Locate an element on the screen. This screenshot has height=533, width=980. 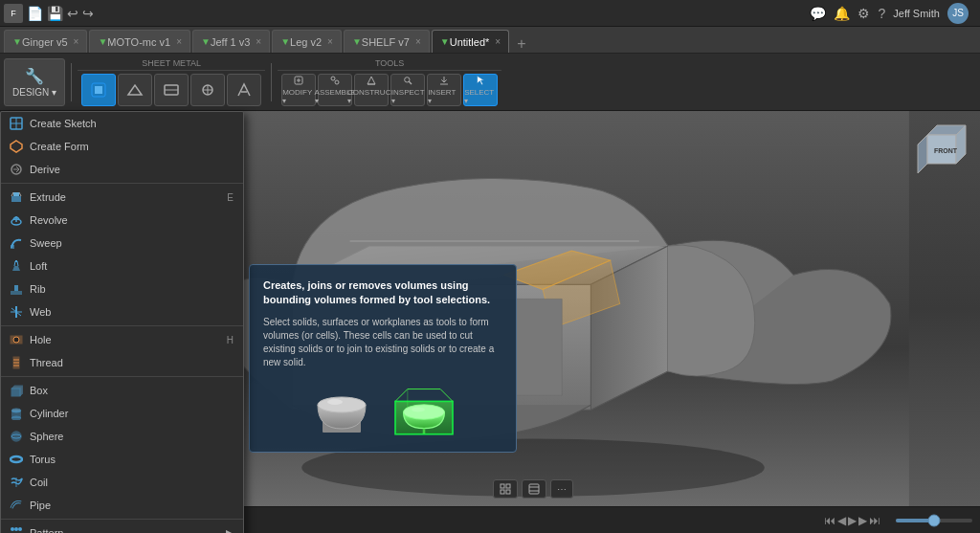
more-dots-icon: ⋯ is located at coordinates (562, 490).